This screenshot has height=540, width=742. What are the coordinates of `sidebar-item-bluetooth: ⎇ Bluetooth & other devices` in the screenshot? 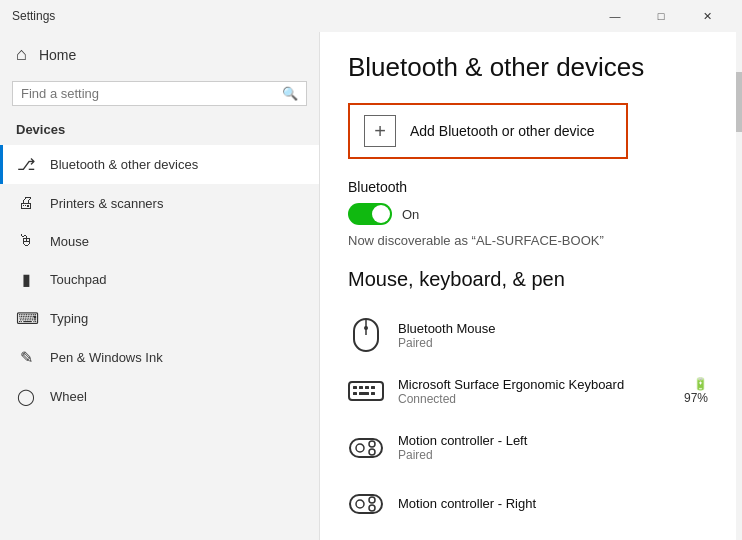 It's located at (160, 164).